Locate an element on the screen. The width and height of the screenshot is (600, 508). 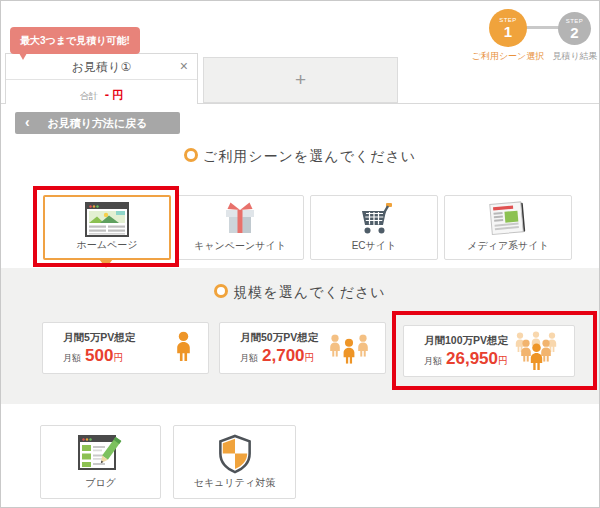
scale-card-title: 月間50万PV想定 is located at coordinates (279, 338).